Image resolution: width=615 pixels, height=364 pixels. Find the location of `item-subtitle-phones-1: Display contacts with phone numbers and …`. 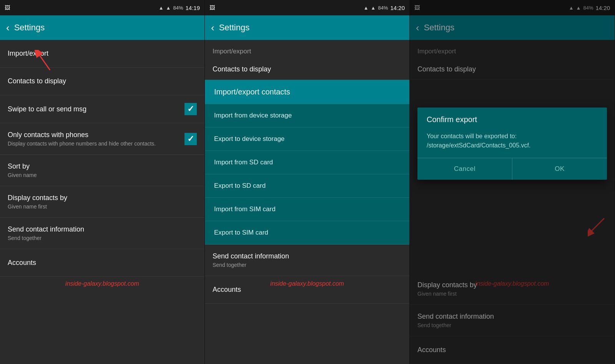

item-subtitle-phones-1: Display contacts with phone numbers and … is located at coordinates (81, 144).